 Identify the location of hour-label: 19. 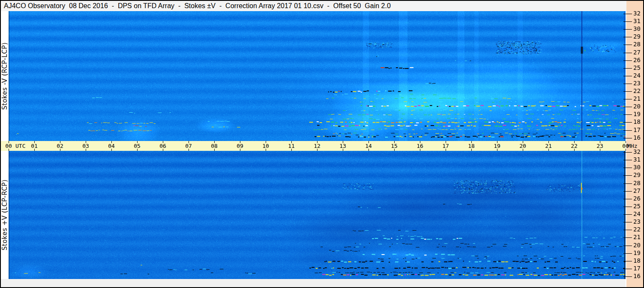
(497, 146).